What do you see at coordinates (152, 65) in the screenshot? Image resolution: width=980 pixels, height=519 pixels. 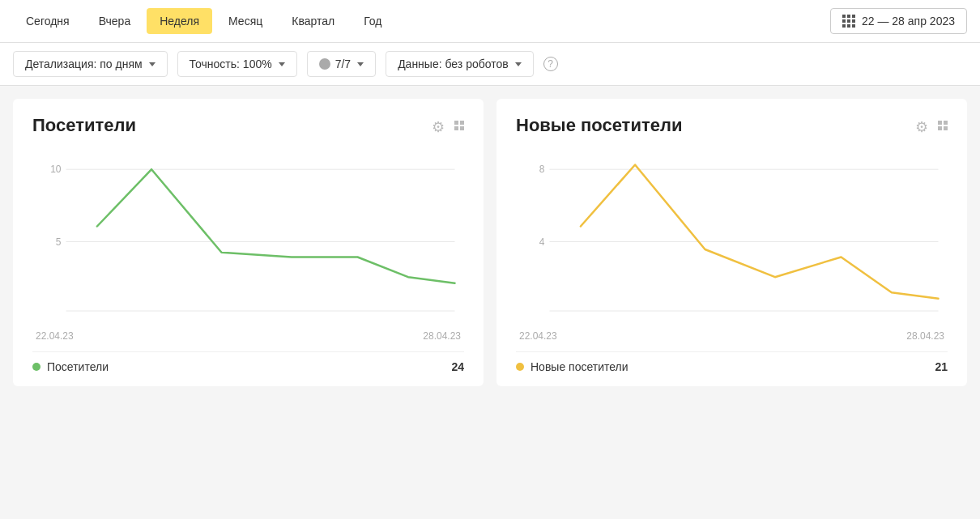 I see `detail-chevron-icon` at bounding box center [152, 65].